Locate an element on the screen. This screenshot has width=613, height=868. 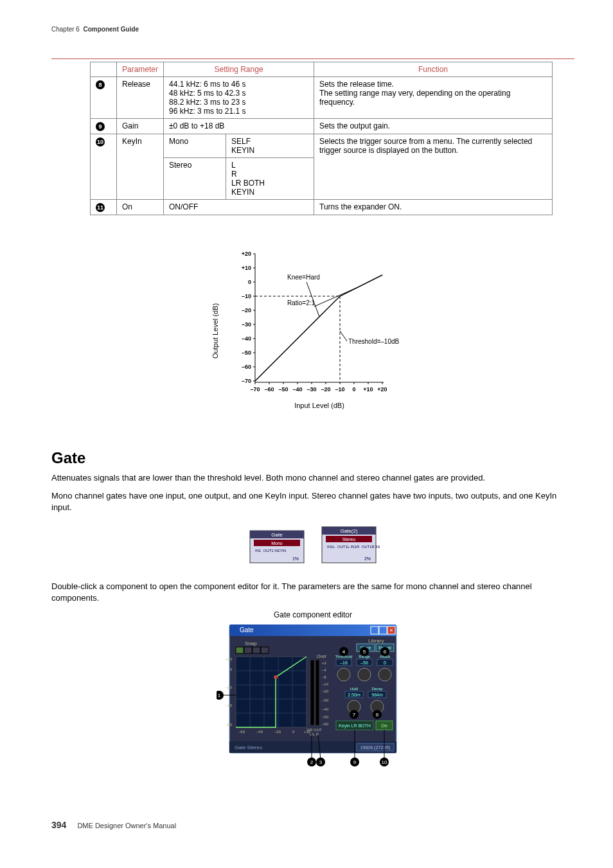
table-row: 11 On ON/OFF Turns the expander ON. is located at coordinates (321, 208).